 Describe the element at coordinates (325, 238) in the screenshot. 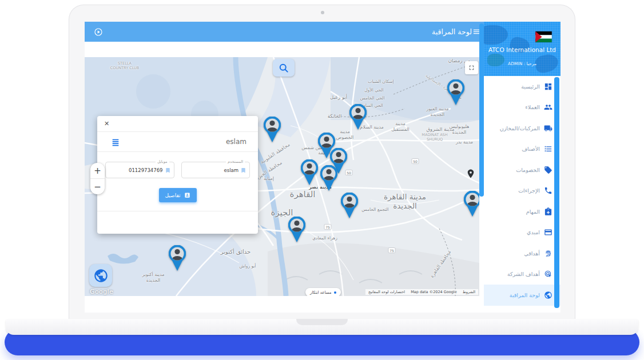

I see `map-place-label: زهراء المعادي` at that location.